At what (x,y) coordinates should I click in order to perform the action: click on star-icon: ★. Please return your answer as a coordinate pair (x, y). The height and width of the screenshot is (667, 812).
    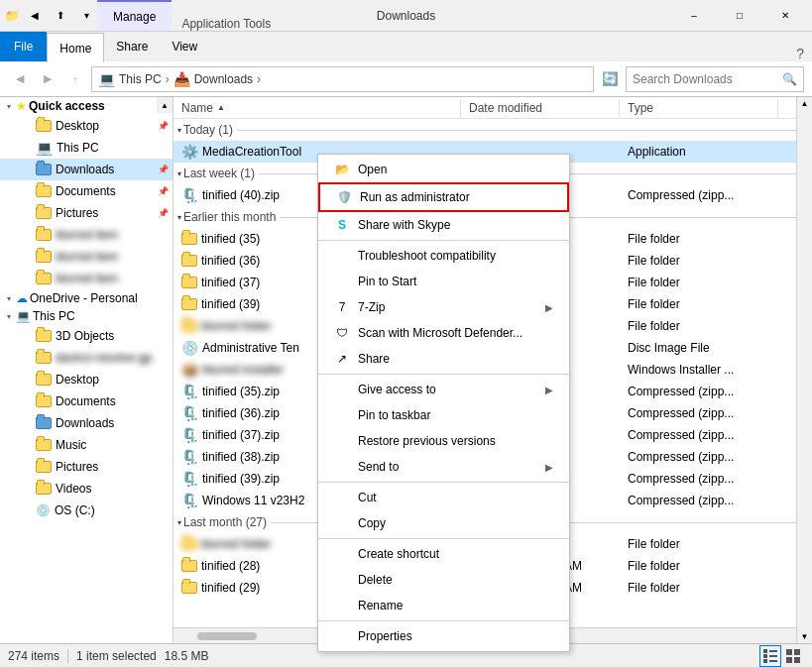
    Looking at the image, I should click on (22, 106).